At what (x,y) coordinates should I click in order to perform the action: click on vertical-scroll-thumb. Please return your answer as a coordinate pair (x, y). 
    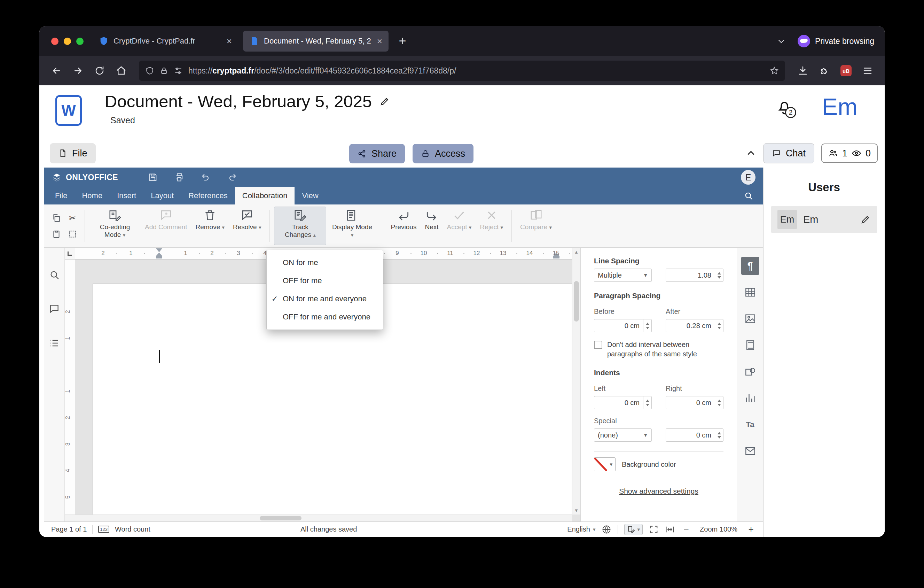
    Looking at the image, I should click on (576, 301).